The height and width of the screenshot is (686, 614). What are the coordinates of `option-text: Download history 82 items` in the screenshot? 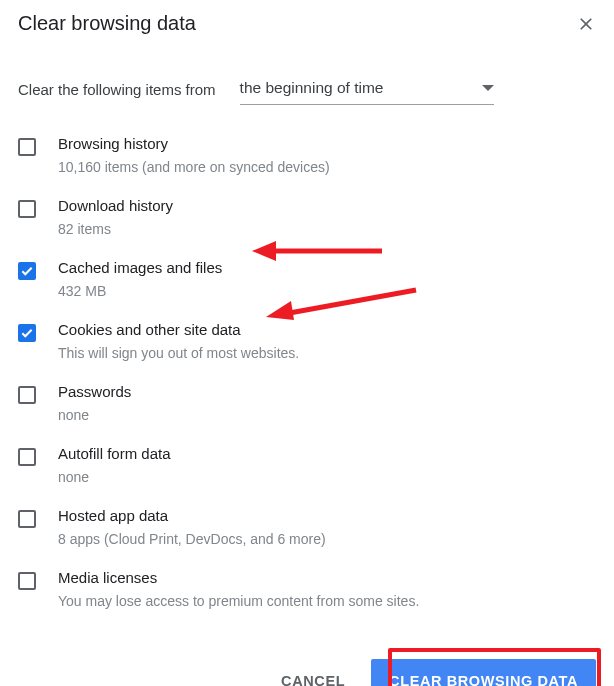 It's located at (327, 217).